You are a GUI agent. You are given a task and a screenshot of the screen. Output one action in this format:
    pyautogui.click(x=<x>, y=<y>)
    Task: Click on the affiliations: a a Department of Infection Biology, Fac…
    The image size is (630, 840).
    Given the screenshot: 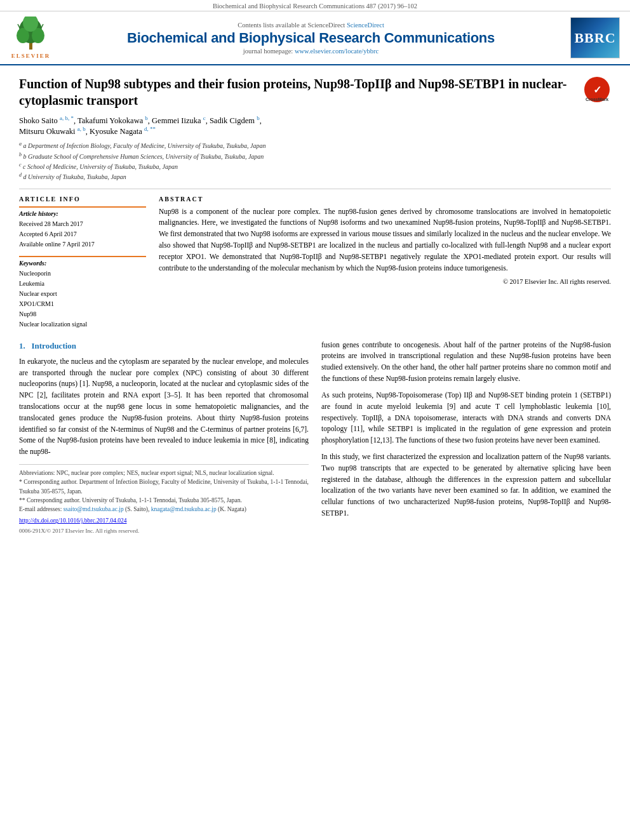 What is the action you would take?
    pyautogui.click(x=315, y=161)
    